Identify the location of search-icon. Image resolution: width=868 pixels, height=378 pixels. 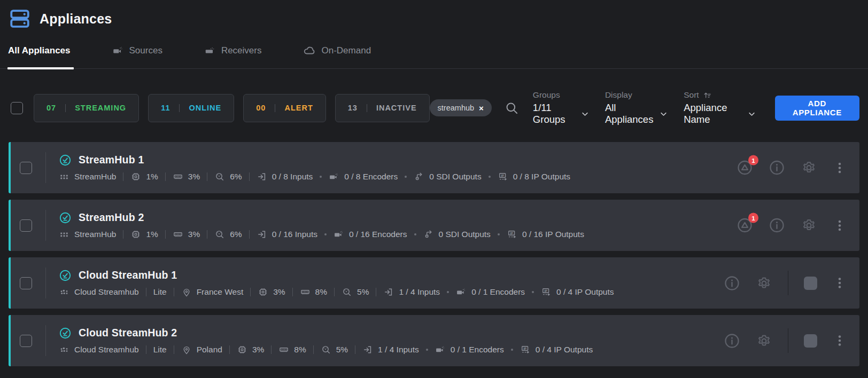
(512, 108).